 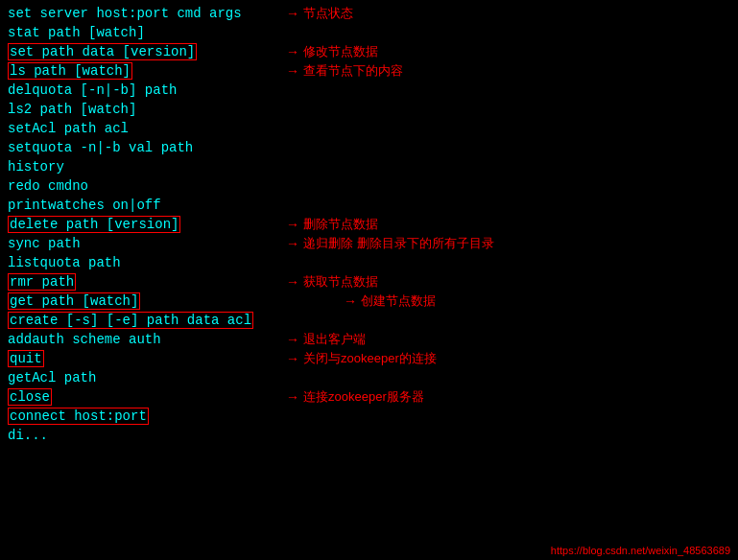 I want to click on line-delquota: delquota [-n|-b] path, so click(x=369, y=90).